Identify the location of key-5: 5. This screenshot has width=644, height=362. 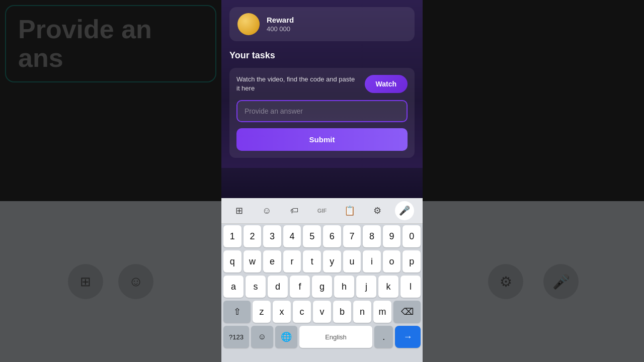
(312, 236).